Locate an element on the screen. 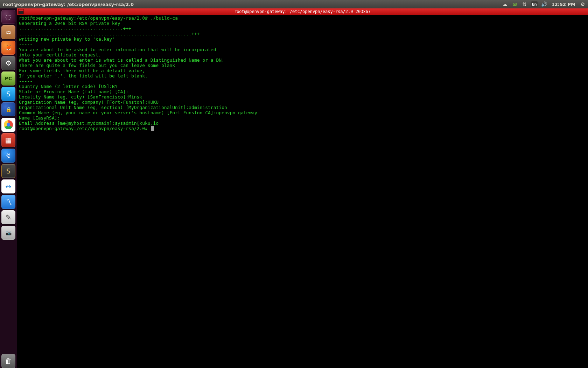 The height and width of the screenshot is (368, 588). terminal-line: Generating a 2048 bit RSA private key is located at coordinates (302, 23).